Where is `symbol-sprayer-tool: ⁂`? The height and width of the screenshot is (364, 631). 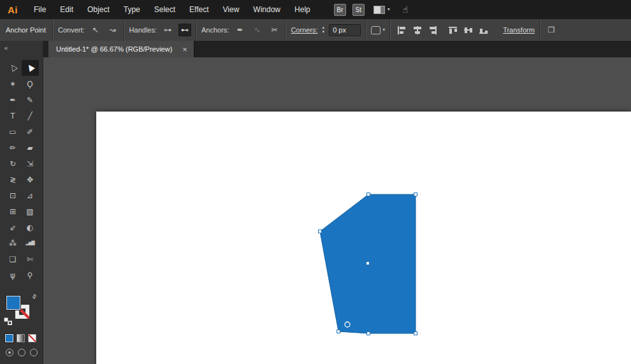 symbol-sprayer-tool: ⁂ is located at coordinates (13, 244).